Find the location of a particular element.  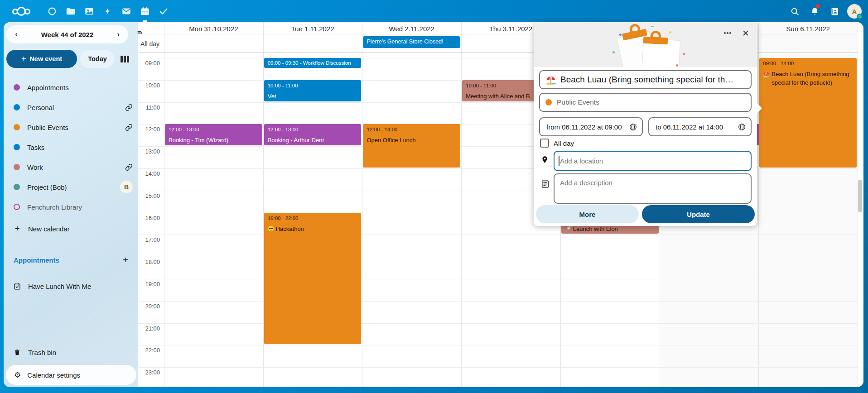

calendar-settings-button: ⚙ Calendar settings is located at coordinates (71, 375).